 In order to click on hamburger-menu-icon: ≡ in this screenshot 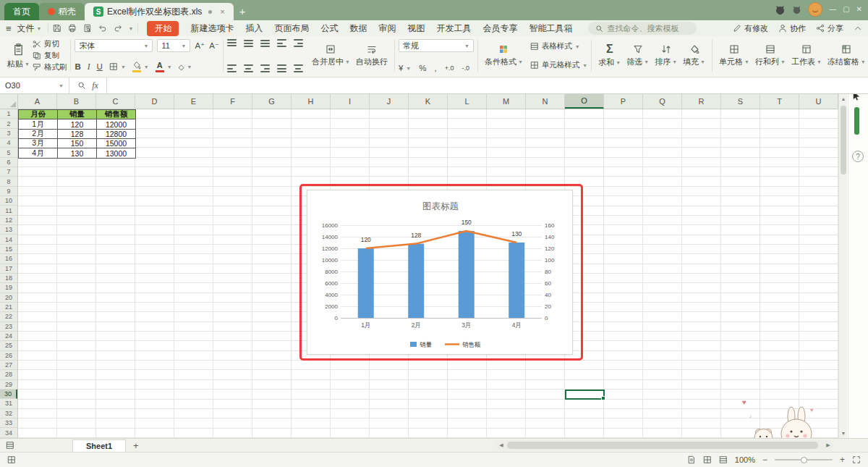, I will do `click(9, 29)`.